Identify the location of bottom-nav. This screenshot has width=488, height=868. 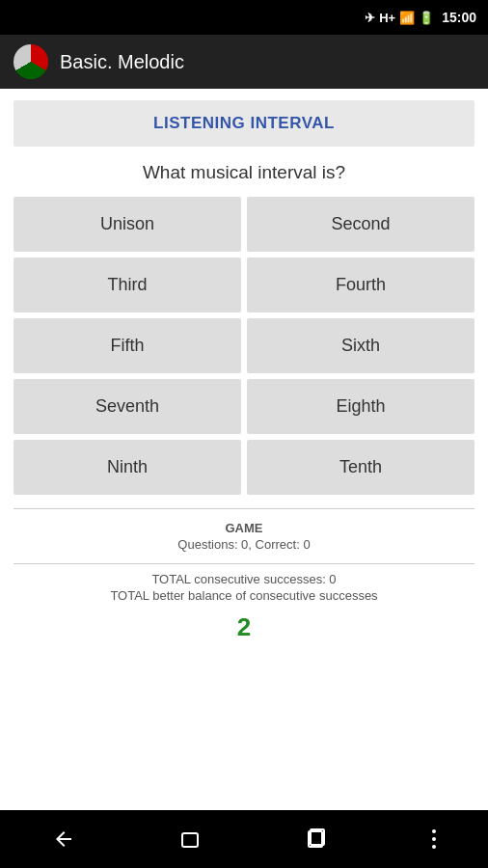
(244, 839).